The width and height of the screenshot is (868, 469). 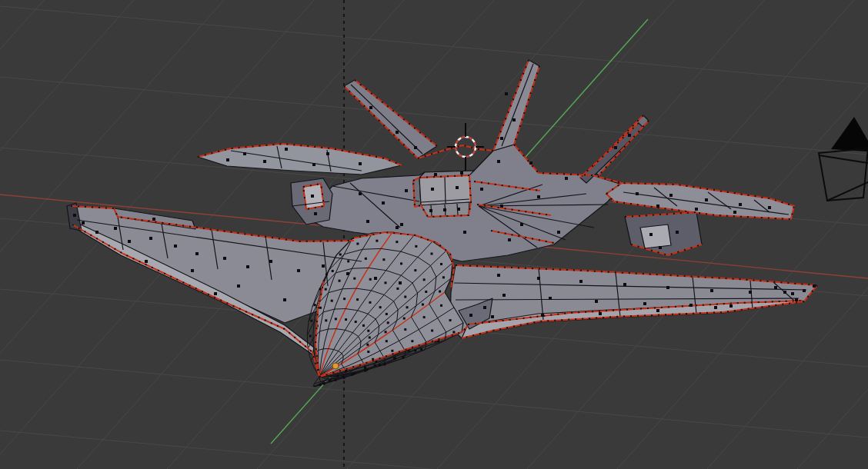 I want to click on object-origin-dot, so click(x=336, y=366).